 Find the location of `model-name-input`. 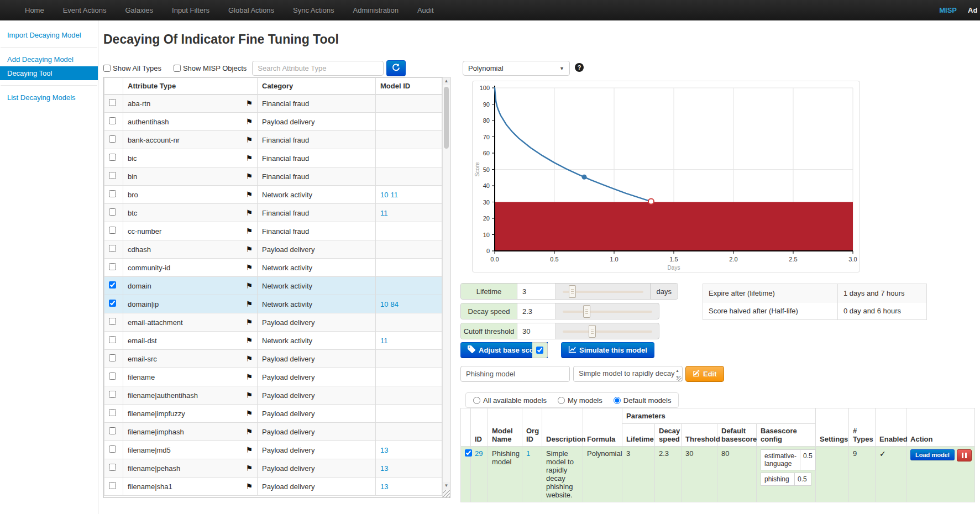

model-name-input is located at coordinates (515, 374).